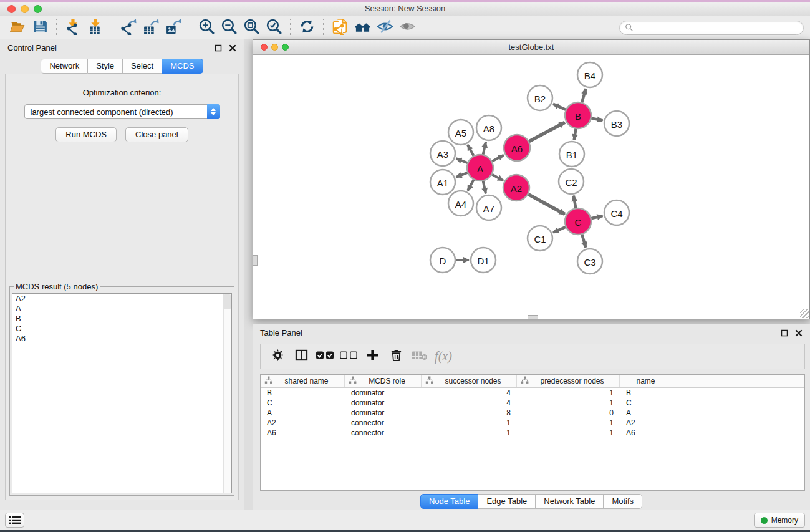 Image resolution: width=810 pixels, height=532 pixels. I want to click on node-C3: C3, so click(590, 261).